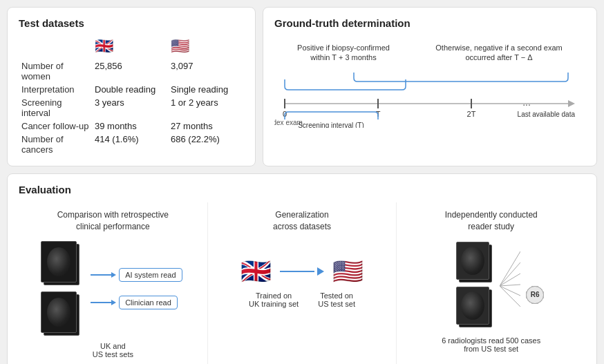 The height and width of the screenshot is (364, 604). Describe the element at coordinates (131, 108) in the screenshot. I see `datasets-data-table: Number of women25,8563,097Interpretation…` at that location.